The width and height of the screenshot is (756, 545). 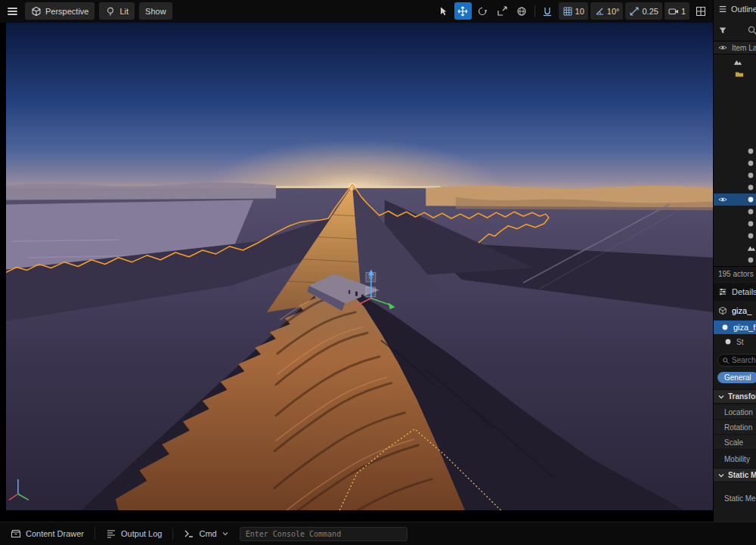 What do you see at coordinates (735, 443) in the screenshot?
I see `scale-row: Scale` at bounding box center [735, 443].